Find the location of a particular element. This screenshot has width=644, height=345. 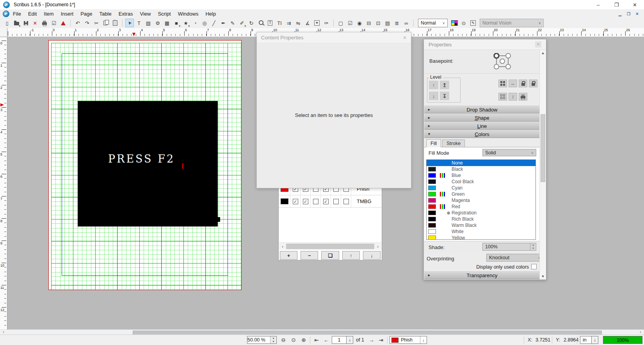

scroll-up-icon: ▲ is located at coordinates (543, 53).